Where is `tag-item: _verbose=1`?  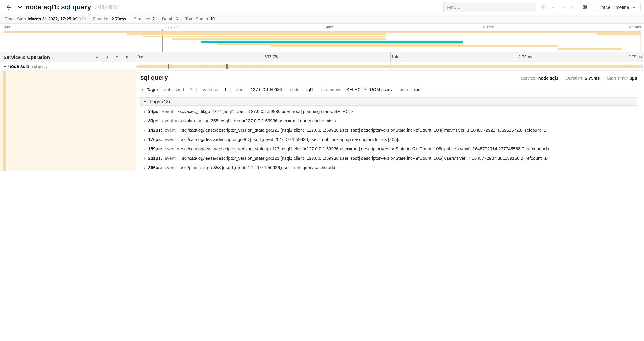 tag-item: _verbose=1 is located at coordinates (214, 90).